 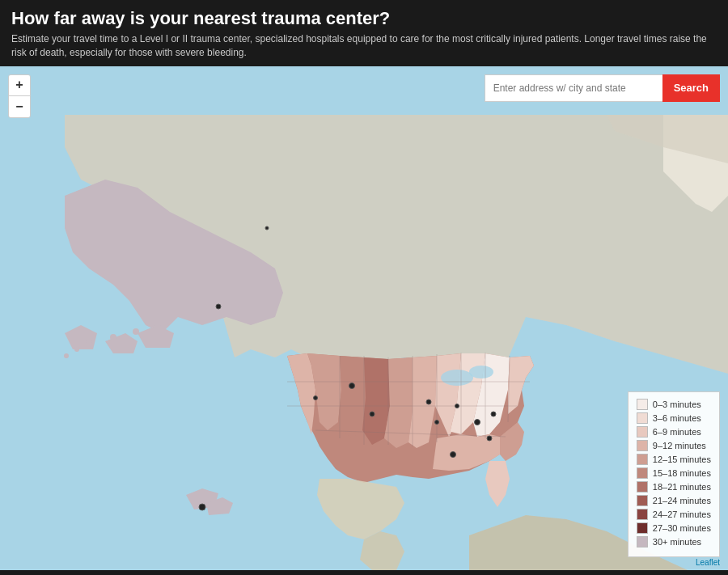 What do you see at coordinates (674, 487) in the screenshot?
I see `legend-item: 18–21 minutes` at bounding box center [674, 487].